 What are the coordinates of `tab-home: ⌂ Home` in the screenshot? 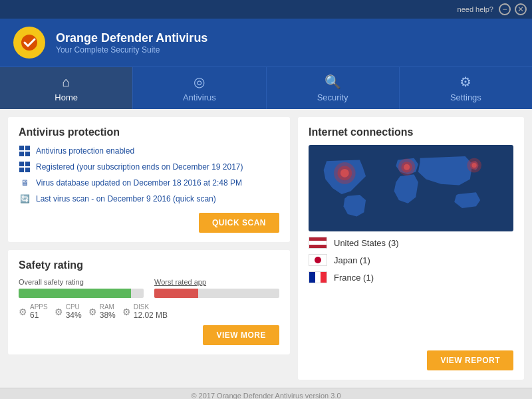 It's located at (66, 88).